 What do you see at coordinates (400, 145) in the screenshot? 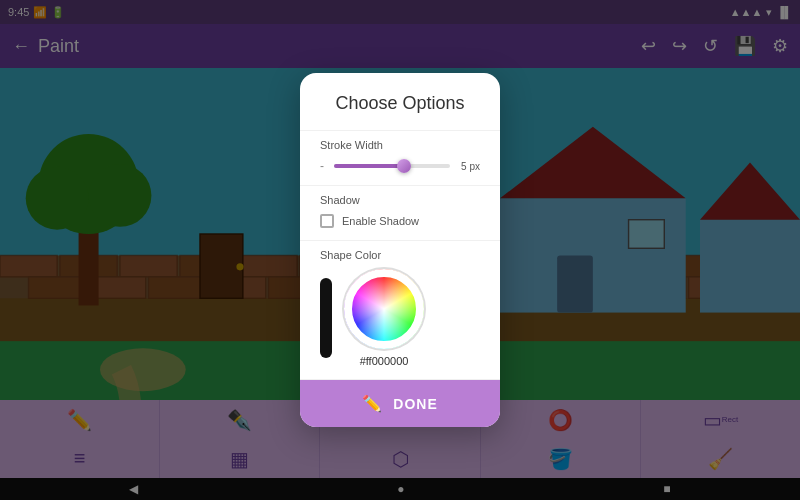
I see `stroke-width-label: Stroke Width` at bounding box center [400, 145].